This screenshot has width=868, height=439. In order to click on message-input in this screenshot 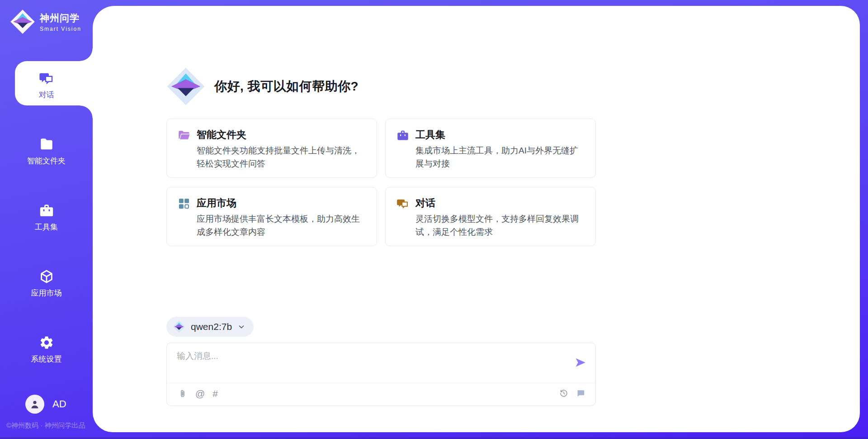, I will do `click(371, 364)`.